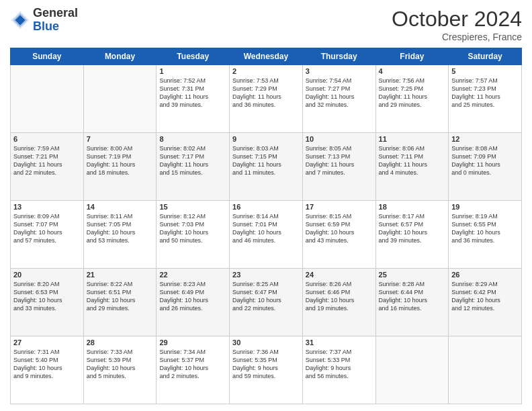 This screenshot has height=411, width=532. What do you see at coordinates (339, 56) in the screenshot?
I see `day-header-thursday: Thursday` at bounding box center [339, 56].